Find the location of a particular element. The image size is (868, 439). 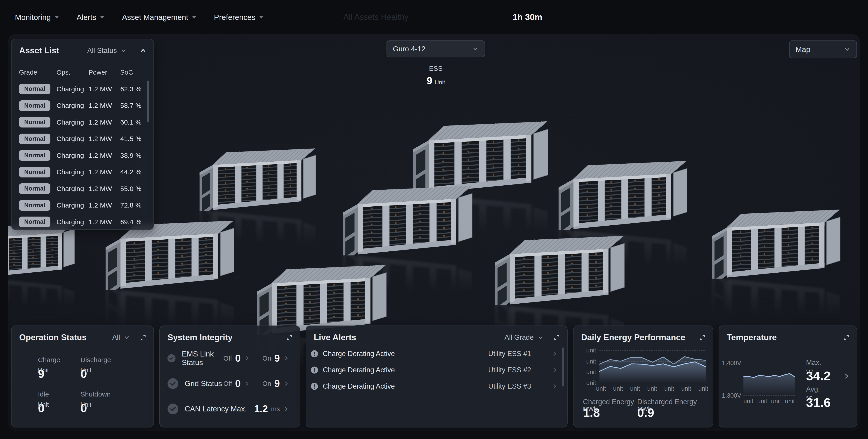

table-row: Normal Charging 1.2 MW 38.9 % is located at coordinates (82, 156).